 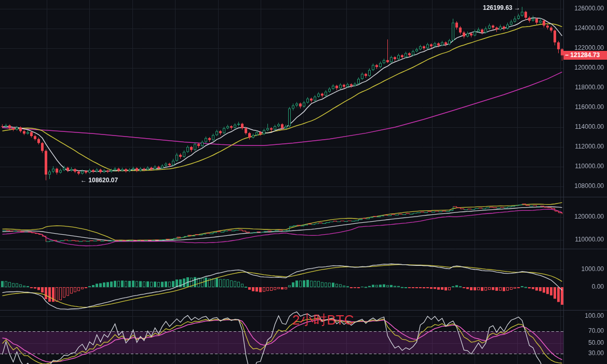 I want to click on watermark-label: 2小时BTC, so click(x=323, y=320).